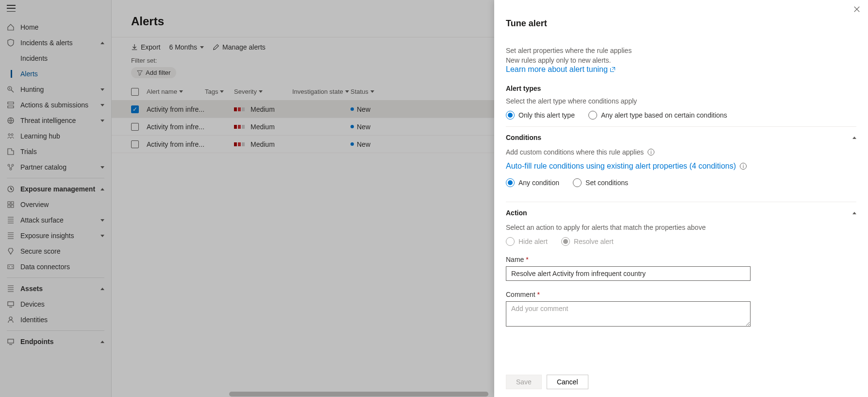  Describe the element at coordinates (594, 242) in the screenshot. I see `radio-label: Resolve alert` at that location.